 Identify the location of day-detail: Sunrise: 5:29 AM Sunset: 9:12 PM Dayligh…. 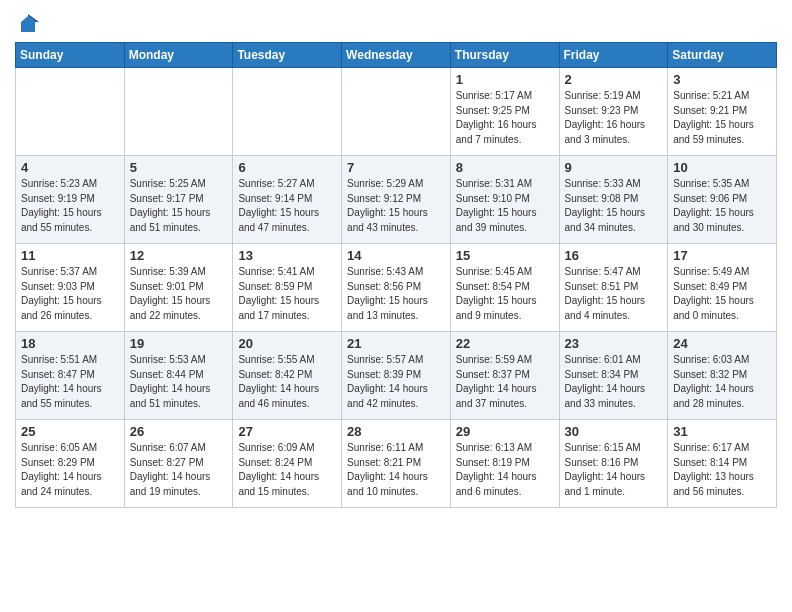
(396, 206).